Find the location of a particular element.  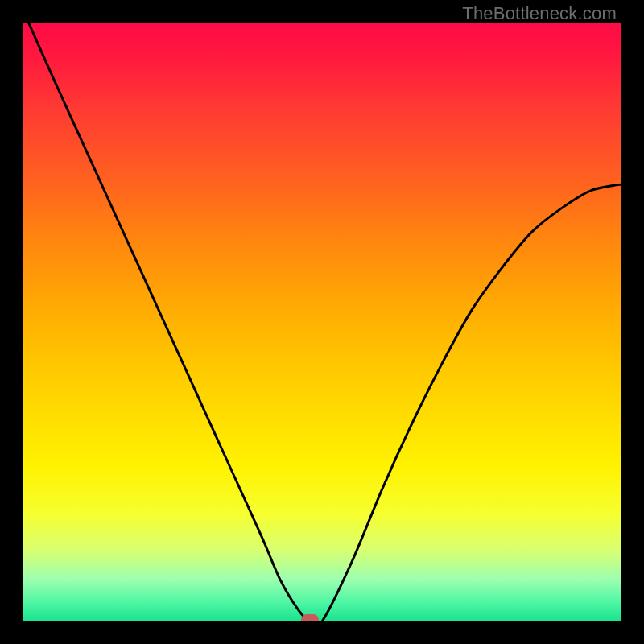

watermark-text: TheBottleneck.com is located at coordinates (539, 14).